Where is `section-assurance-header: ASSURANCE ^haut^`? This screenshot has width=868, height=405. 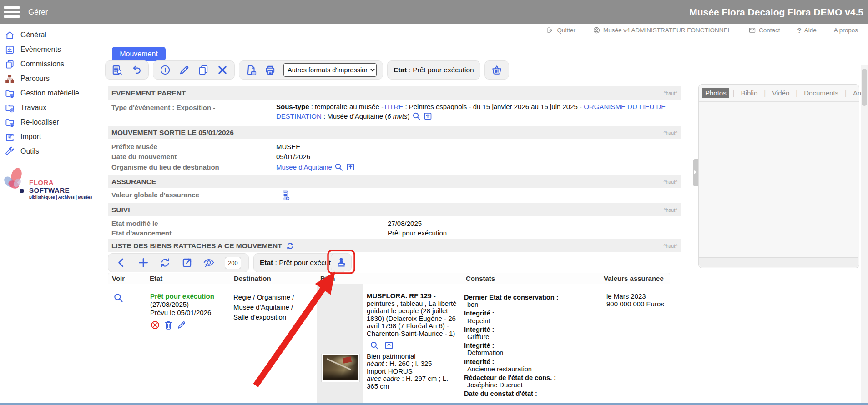
section-assurance-header: ASSURANCE ^haut^ is located at coordinates (394, 182).